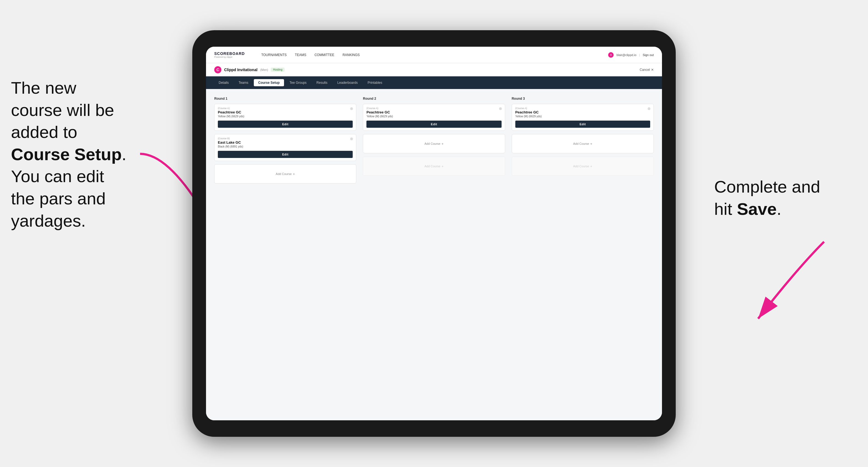 The image size is (868, 467). What do you see at coordinates (298, 83) in the screenshot?
I see `tab-tee-groups: Tee Groups` at bounding box center [298, 83].